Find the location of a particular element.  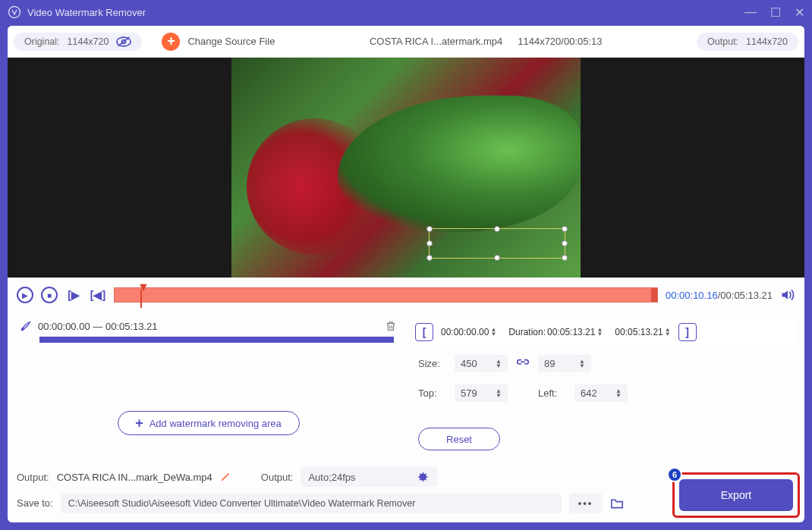

size-row: Size: 450 ▲▼ 89 ▲▼ is located at coordinates (604, 364).